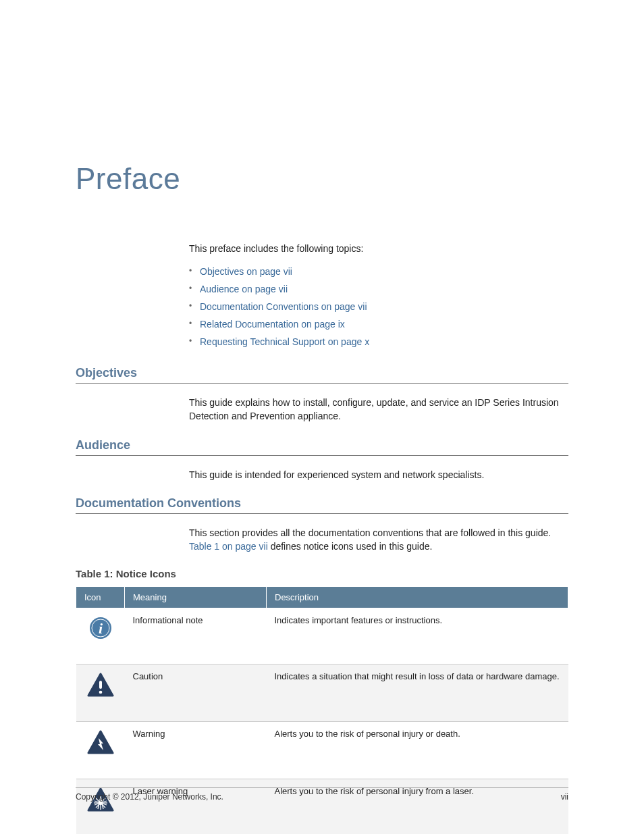 The height and width of the screenshot is (834, 644). What do you see at coordinates (379, 249) in the screenshot?
I see `intro-text: This preface includes the following topi…` at bounding box center [379, 249].